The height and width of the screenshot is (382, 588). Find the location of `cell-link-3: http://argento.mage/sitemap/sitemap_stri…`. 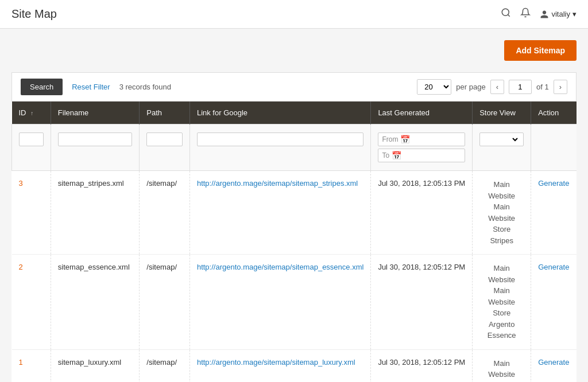

cell-link-3: http://argento.mage/sitemap/sitemap_stri… is located at coordinates (280, 213).